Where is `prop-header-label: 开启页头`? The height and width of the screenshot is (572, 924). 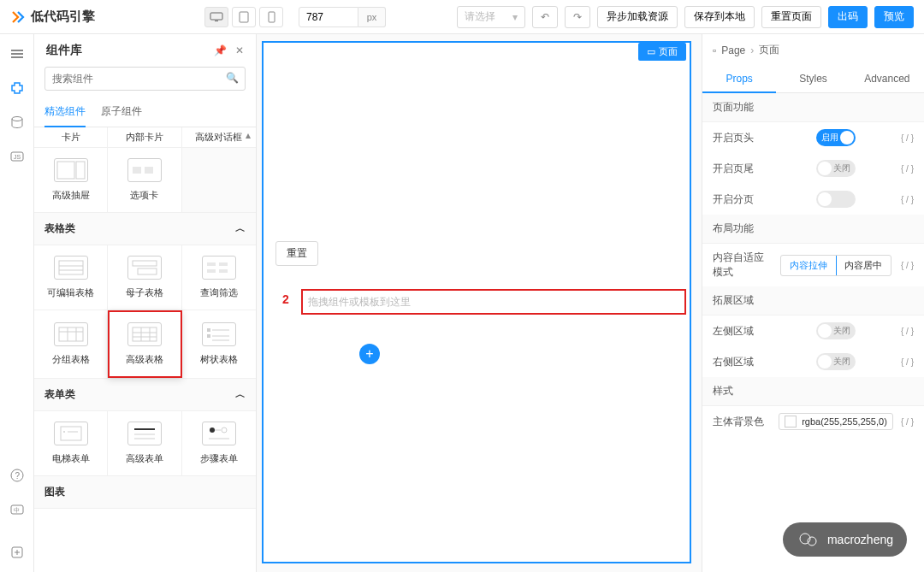
prop-header-label: 开启页头 is located at coordinates (742, 139).